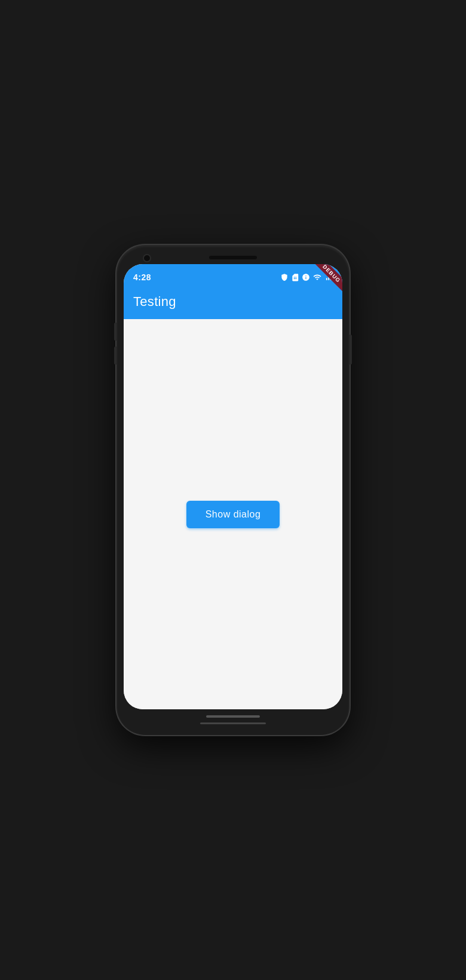  Describe the element at coordinates (233, 716) in the screenshot. I see `home-bar` at that location.